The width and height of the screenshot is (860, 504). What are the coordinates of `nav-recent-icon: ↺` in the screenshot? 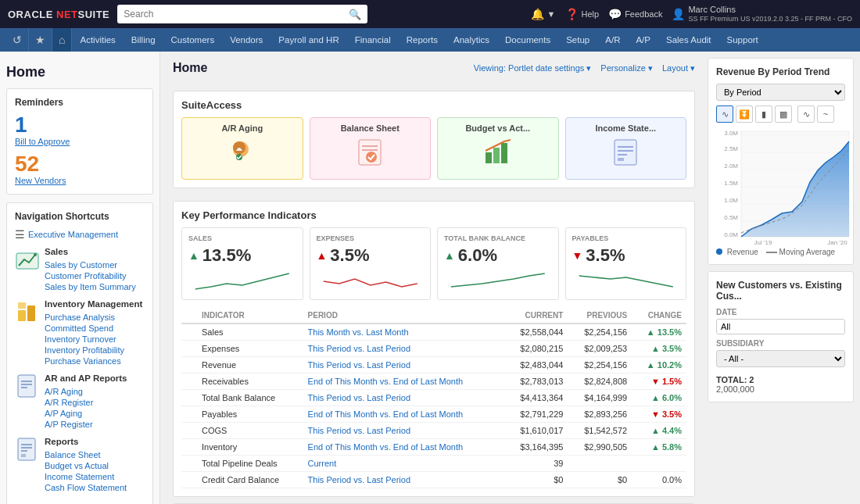 It's located at (17, 40).